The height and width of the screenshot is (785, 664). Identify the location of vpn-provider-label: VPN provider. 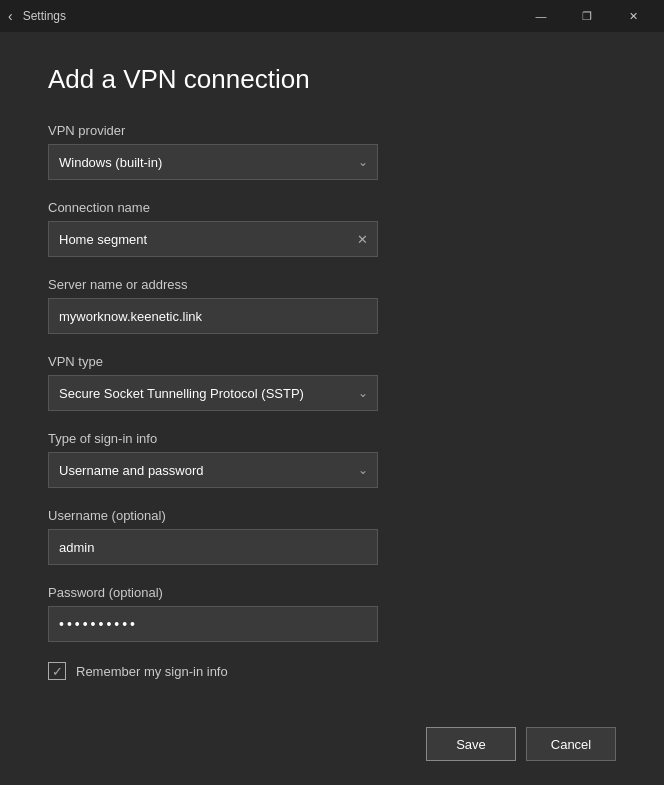
(332, 130).